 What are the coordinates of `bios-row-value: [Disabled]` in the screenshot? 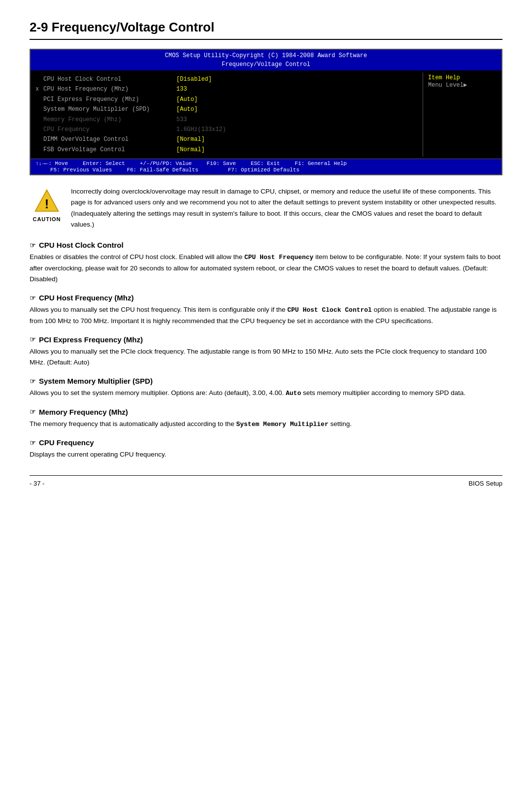 It's located at (194, 79).